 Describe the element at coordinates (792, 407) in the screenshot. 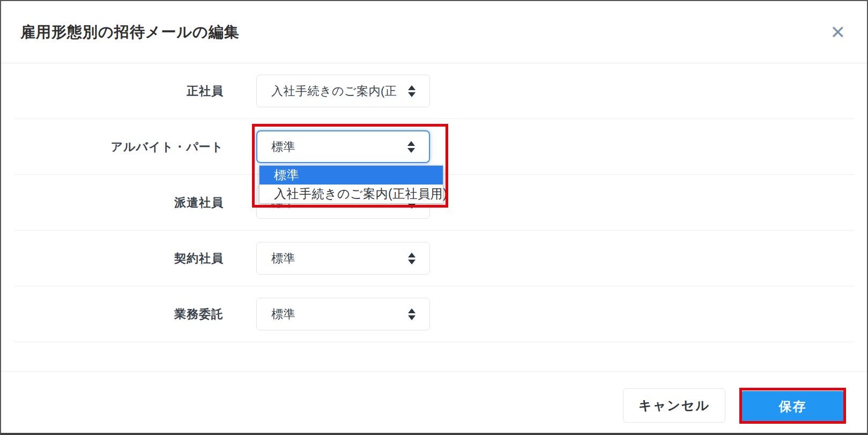

I see `save-button: 保存` at that location.